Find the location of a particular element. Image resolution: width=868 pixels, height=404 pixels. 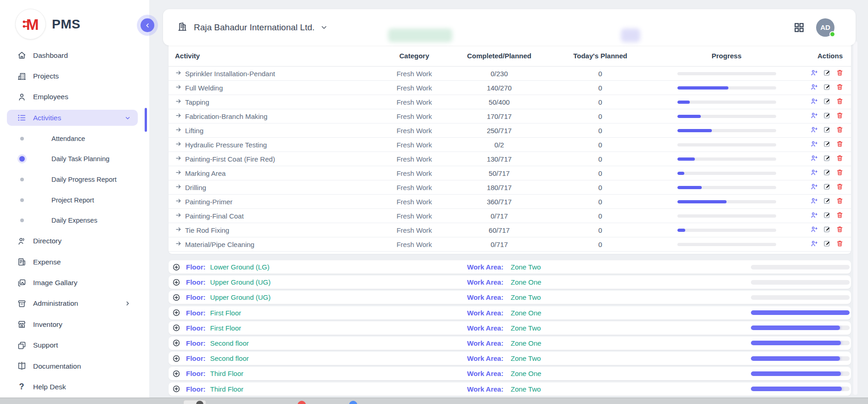

sidebar-collapse-button is located at coordinates (147, 25).